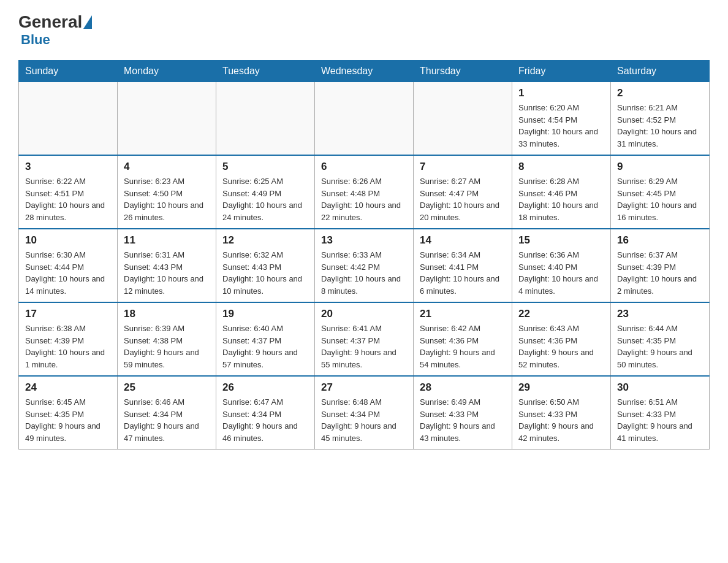  What do you see at coordinates (167, 413) in the screenshot?
I see `calendar-cell: 25Sunrise: 6:46 AMSunset: 4:34 PMDayligh…` at bounding box center [167, 413].